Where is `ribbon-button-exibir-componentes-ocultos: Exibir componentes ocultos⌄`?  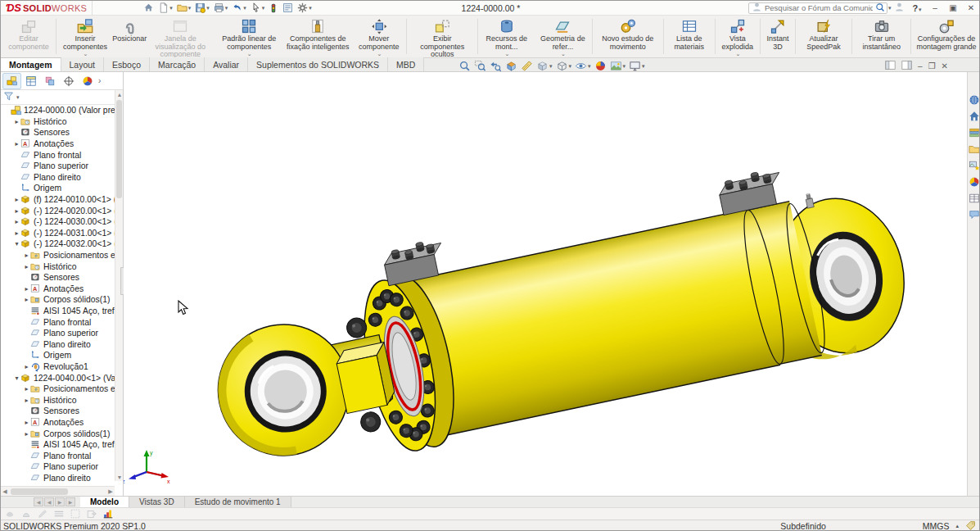
ribbon-button-exibir-componentes-ocultos: Exibir componentes ocultos⌄ is located at coordinates (442, 36).